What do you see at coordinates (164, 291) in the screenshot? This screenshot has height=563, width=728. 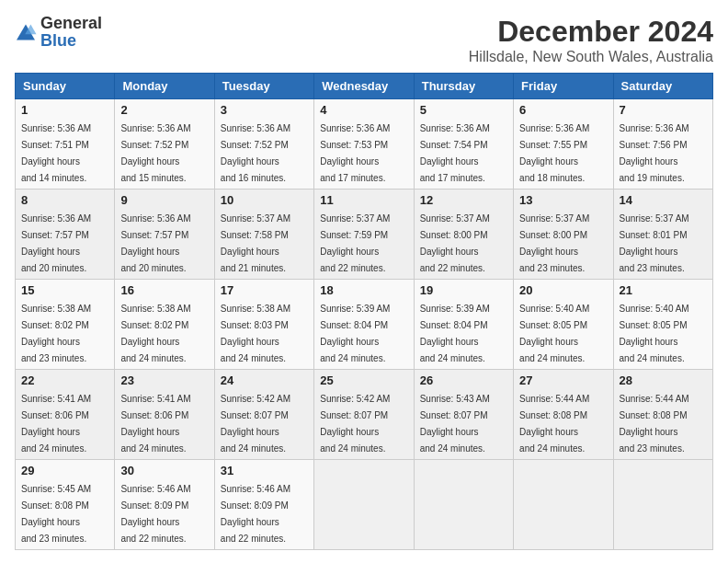 I see `day-number: 16` at bounding box center [164, 291].